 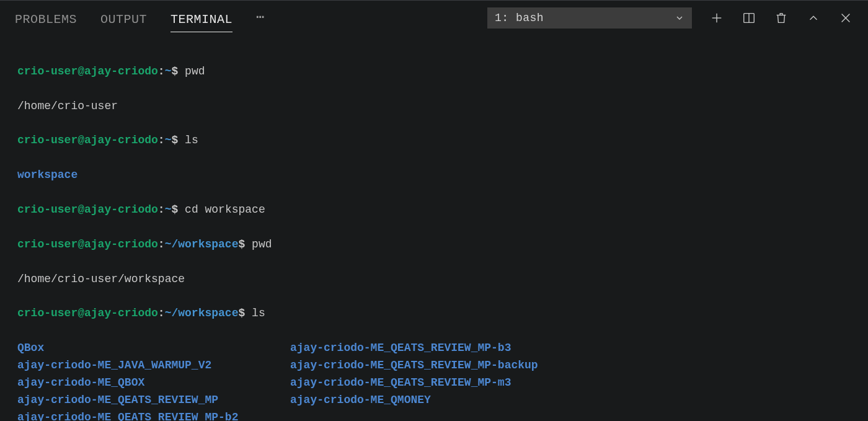 I want to click on split-terminal-button, so click(x=749, y=18).